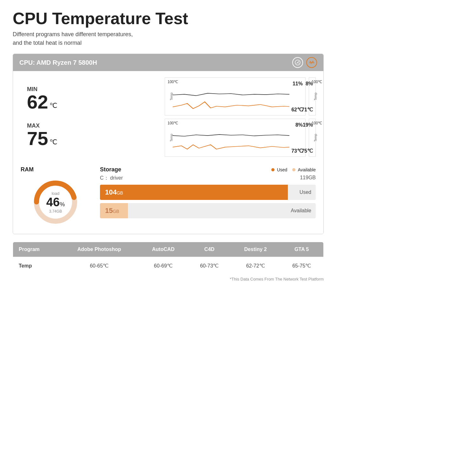 This screenshot has width=476, height=476. What do you see at coordinates (208, 192) in the screenshot?
I see `used-bar-row: 104GB Used` at bounding box center [208, 192].